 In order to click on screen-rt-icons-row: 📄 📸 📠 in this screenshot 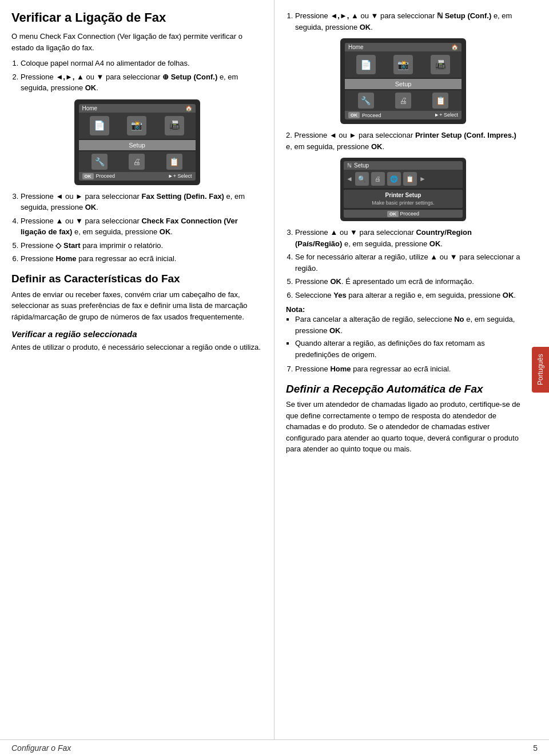, I will do `click(403, 65)`.